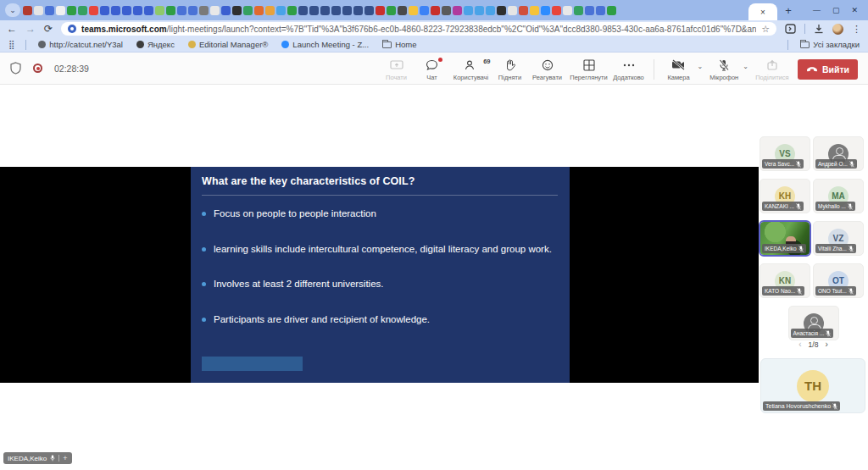 This screenshot has width=868, height=470. I want to click on tab-close-icon: ×, so click(763, 12).